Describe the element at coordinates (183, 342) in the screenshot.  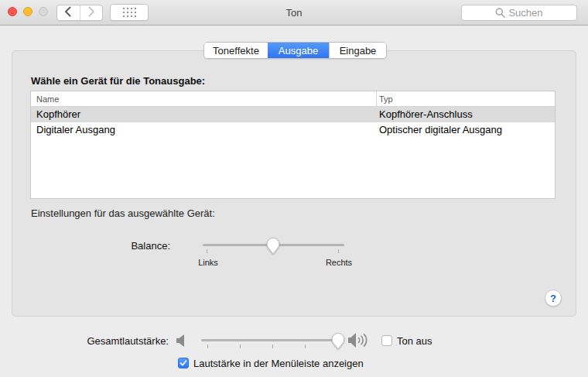
I see `speaker-quiet-icon` at that location.